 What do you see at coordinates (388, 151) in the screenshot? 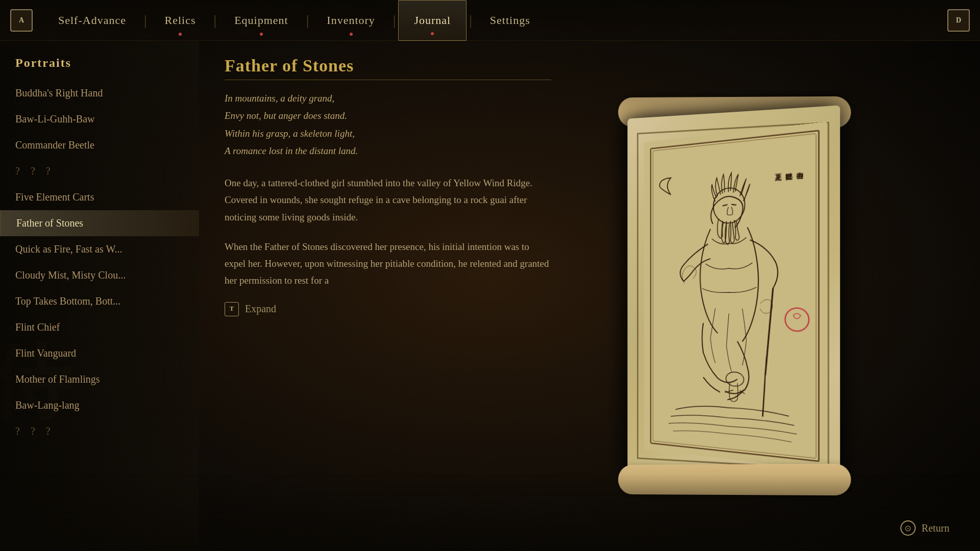
I see `poem-line: A romance lost in the distant land.` at bounding box center [388, 151].